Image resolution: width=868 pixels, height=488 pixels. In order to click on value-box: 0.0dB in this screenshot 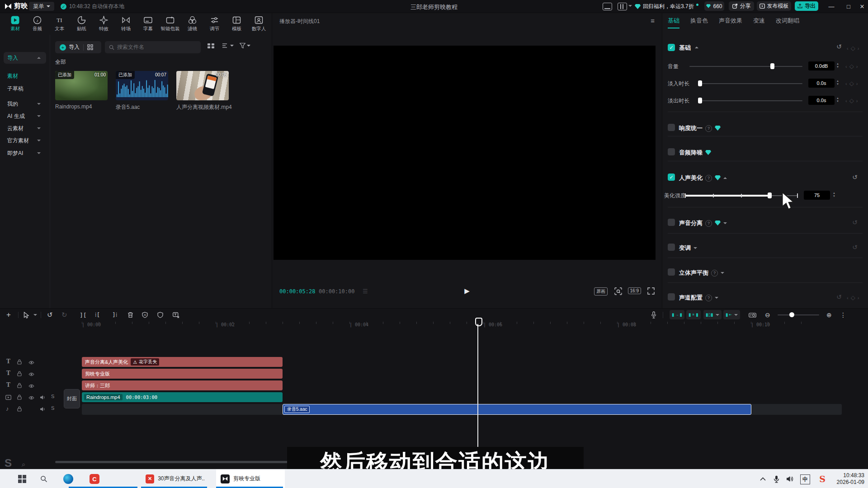, I will do `click(821, 66)`.